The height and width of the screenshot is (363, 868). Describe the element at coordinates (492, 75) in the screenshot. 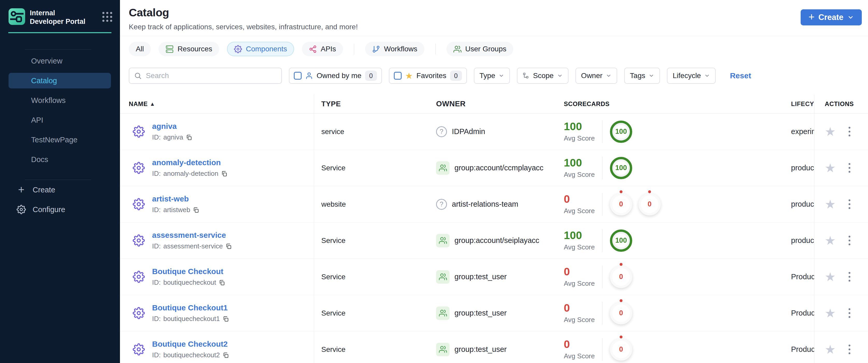

I see `type-dropdown: Type` at that location.